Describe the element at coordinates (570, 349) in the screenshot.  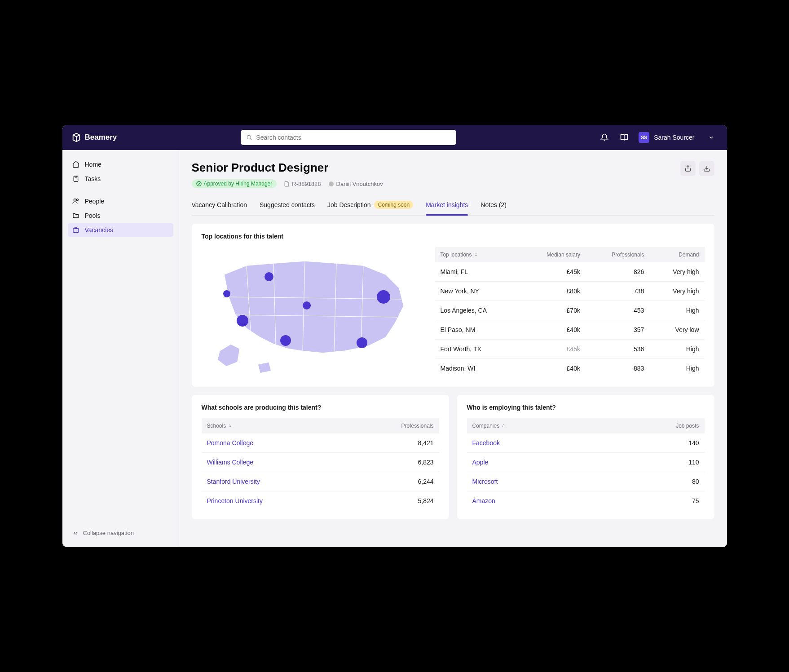
I see `table-row: Fort Worth, TX£45k536High` at that location.